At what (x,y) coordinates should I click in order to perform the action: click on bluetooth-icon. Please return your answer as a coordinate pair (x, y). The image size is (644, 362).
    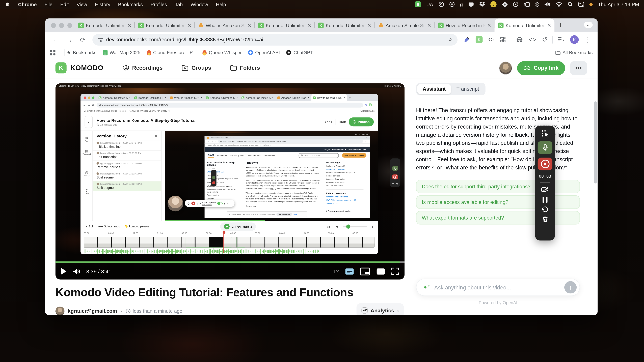
    Looking at the image, I should click on (537, 4).